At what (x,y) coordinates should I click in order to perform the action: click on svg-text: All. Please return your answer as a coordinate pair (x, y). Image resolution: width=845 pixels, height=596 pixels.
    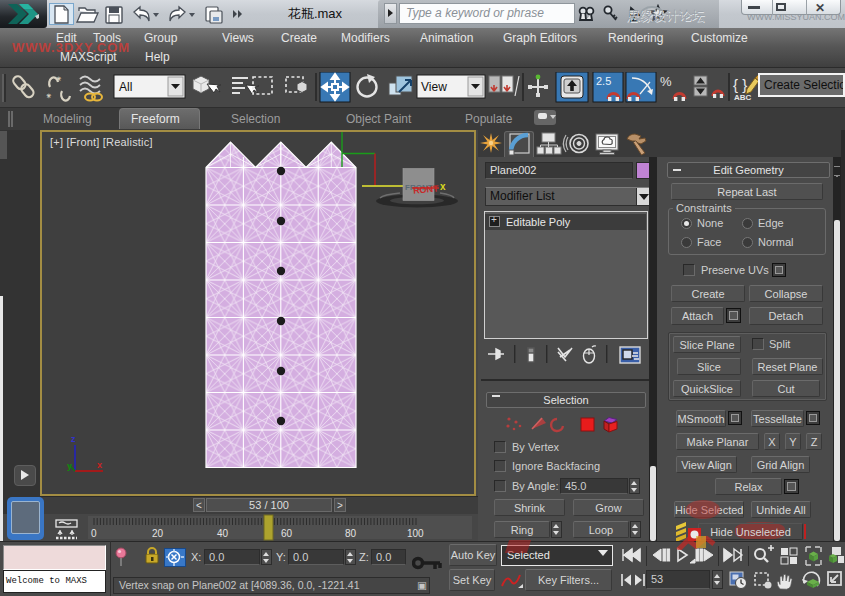
    Looking at the image, I should click on (126, 87).